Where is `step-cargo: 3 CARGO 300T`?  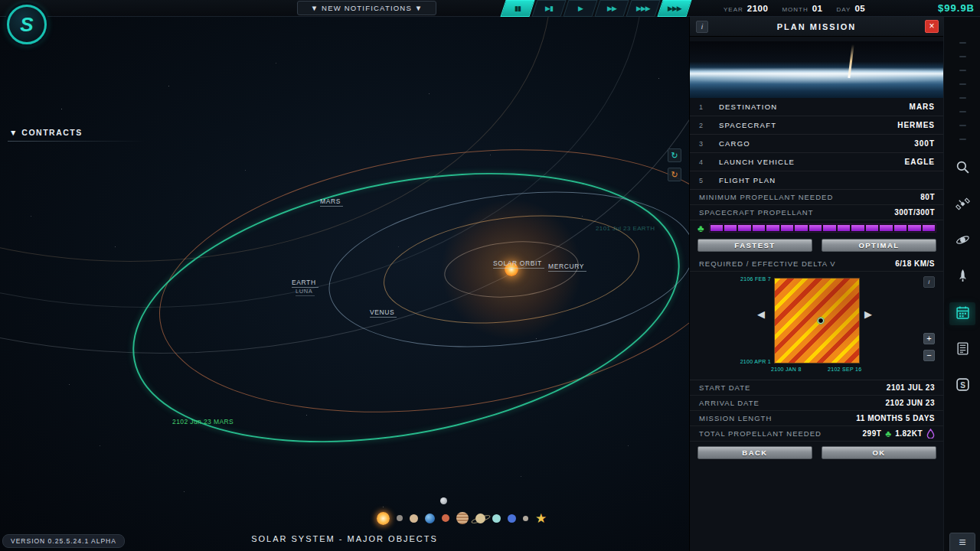 step-cargo: 3 CARGO 300T is located at coordinates (817, 144).